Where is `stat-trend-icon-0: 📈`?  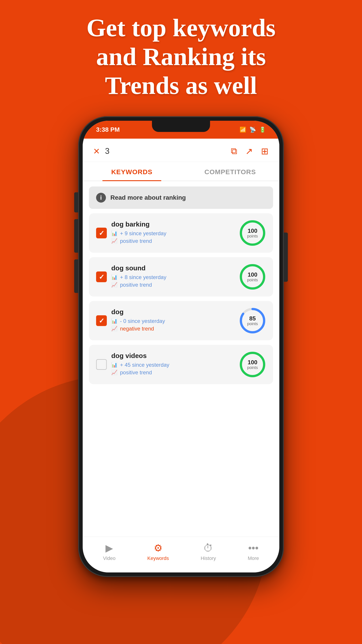
stat-trend-icon-0: 📈 is located at coordinates (114, 241).